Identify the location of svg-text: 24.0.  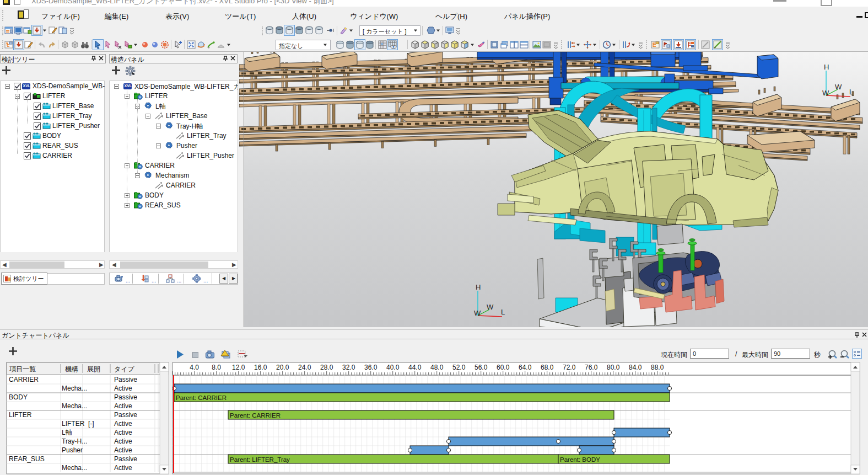
(305, 367).